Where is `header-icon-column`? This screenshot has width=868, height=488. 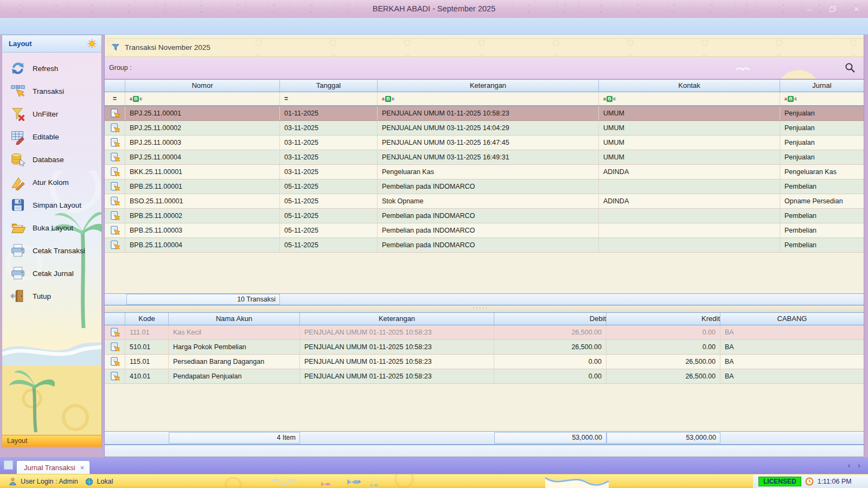
header-icon-column is located at coordinates (115, 86).